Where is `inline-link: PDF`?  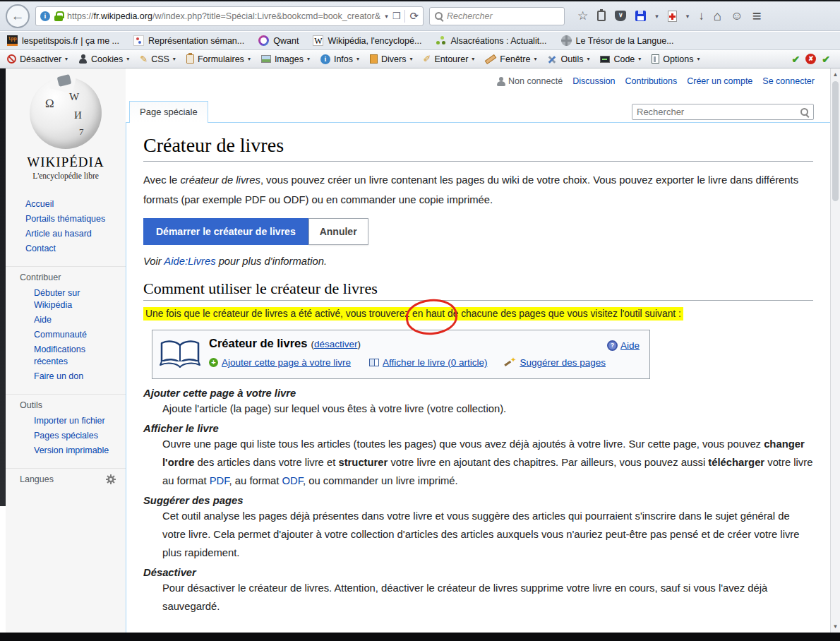 inline-link: PDF is located at coordinates (220, 481).